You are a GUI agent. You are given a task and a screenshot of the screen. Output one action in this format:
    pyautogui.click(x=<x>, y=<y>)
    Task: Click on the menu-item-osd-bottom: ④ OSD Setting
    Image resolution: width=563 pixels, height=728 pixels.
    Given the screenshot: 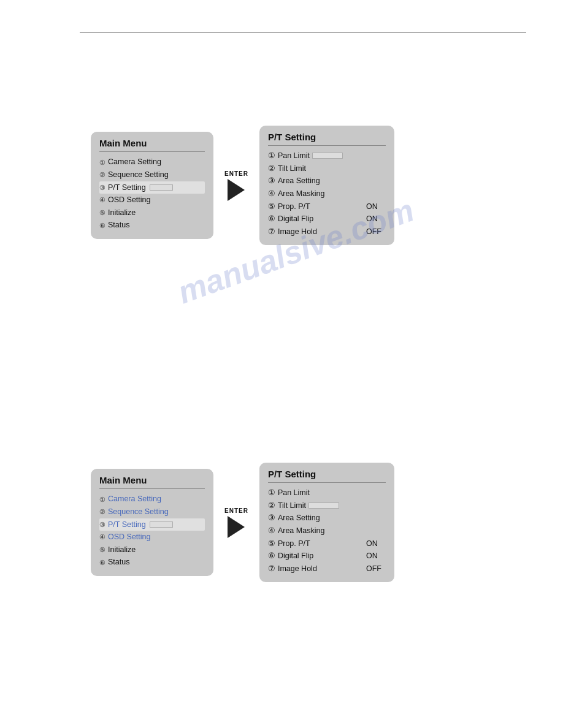 What is the action you would take?
    pyautogui.click(x=152, y=537)
    